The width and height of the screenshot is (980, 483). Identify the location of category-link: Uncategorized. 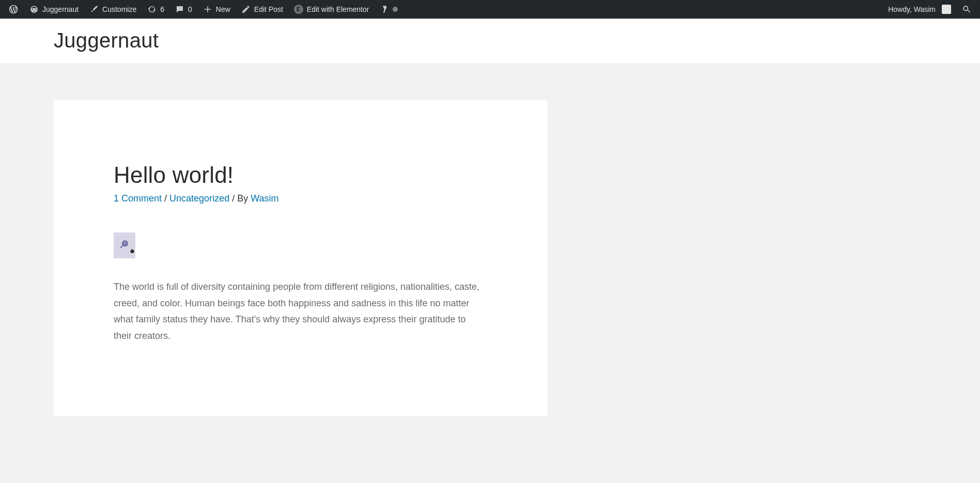
(199, 198).